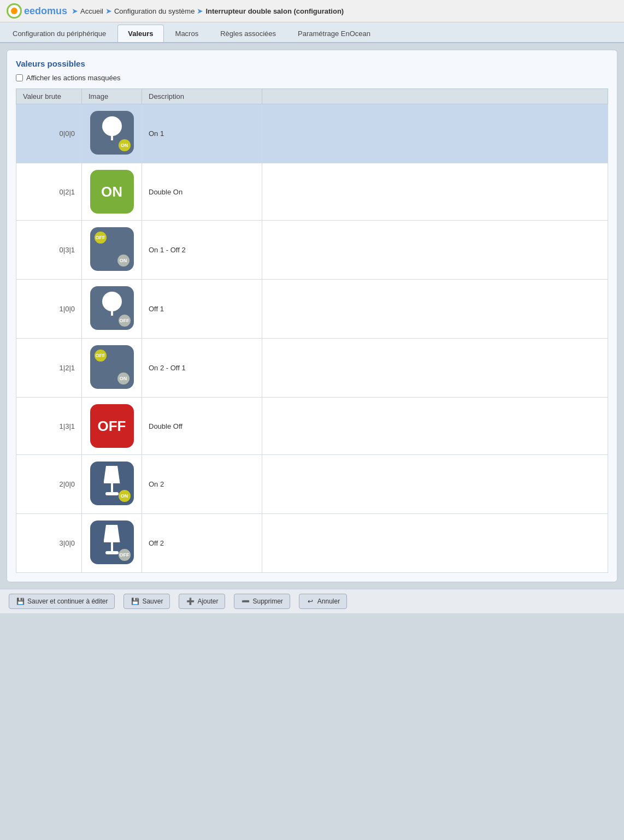 Image resolution: width=624 pixels, height=840 pixels. Describe the element at coordinates (125, 145) in the screenshot. I see `on-badge: ON` at that location.